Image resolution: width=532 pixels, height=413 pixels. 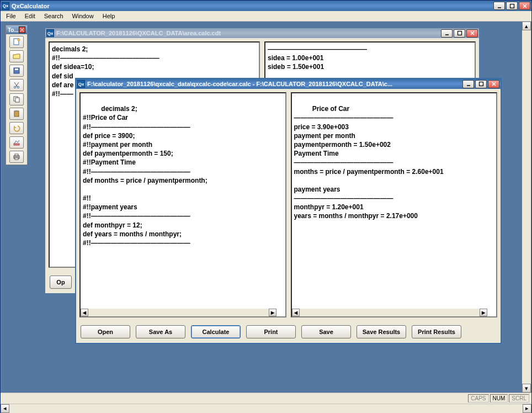 What do you see at coordinates (481, 84) in the screenshot?
I see `child2-maximize-button` at bounding box center [481, 84].